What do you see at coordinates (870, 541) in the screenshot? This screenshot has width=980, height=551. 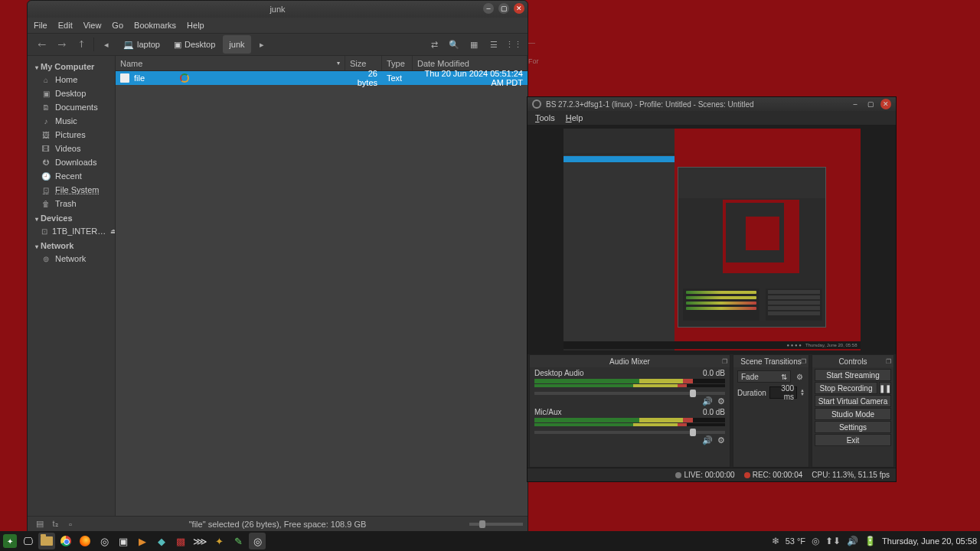 I see `tray-battery-icon: 🔋` at bounding box center [870, 541].